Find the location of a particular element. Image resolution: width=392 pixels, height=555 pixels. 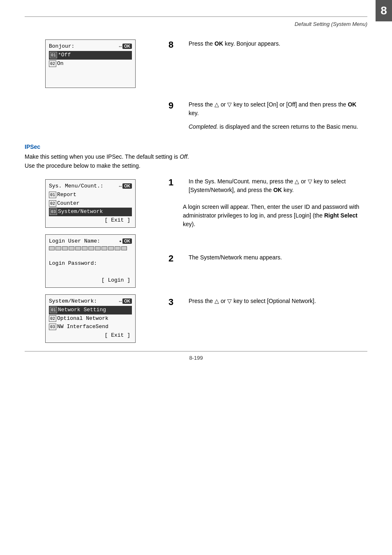

sys-menu-title-row: Sys. Menu/Count.: ↔OK is located at coordinates (90, 187).